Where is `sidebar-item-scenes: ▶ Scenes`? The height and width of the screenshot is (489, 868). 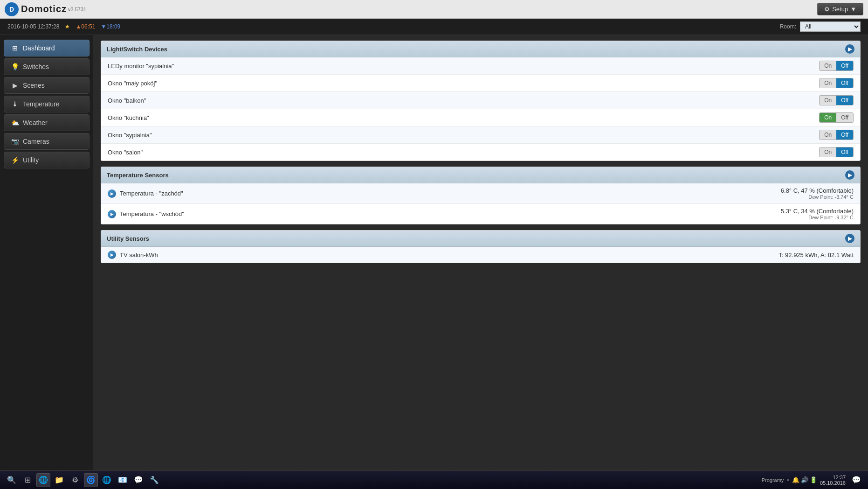
sidebar-item-scenes: ▶ Scenes is located at coordinates (47, 85).